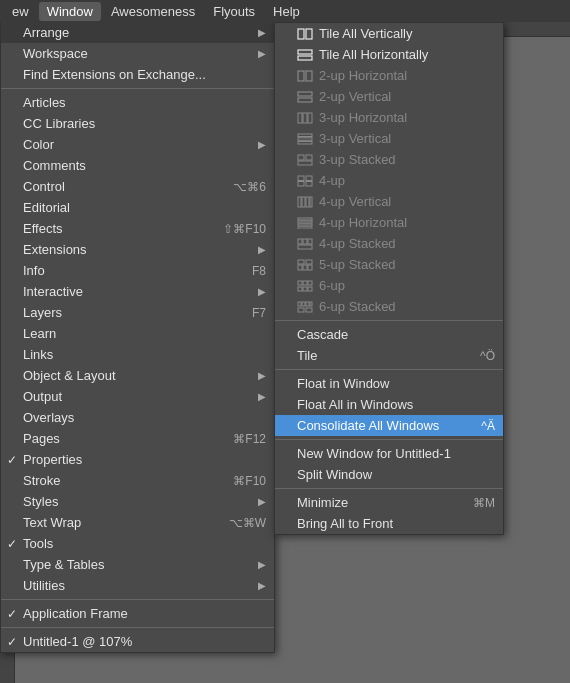  I want to click on menu-item-3up-horiz: 3-up Horizontal, so click(389, 118).